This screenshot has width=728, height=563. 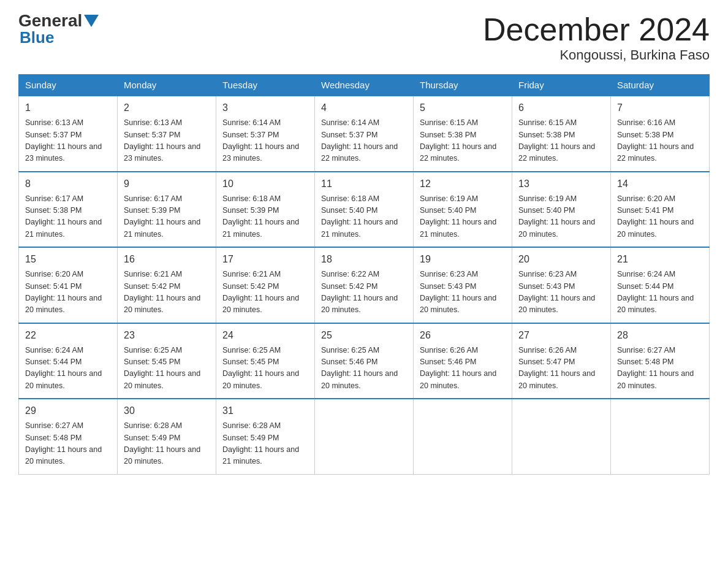 I want to click on calendar-day-cell: 1 Sunrise: 6:13 AM Sunset: 5:37 PM Dayli…, so click(x=69, y=134).